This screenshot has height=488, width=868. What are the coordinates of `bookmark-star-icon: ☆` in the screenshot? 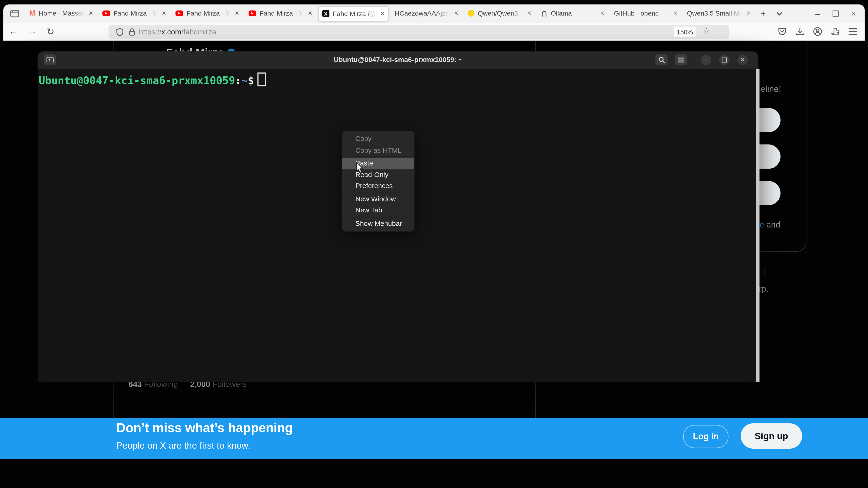 It's located at (707, 31).